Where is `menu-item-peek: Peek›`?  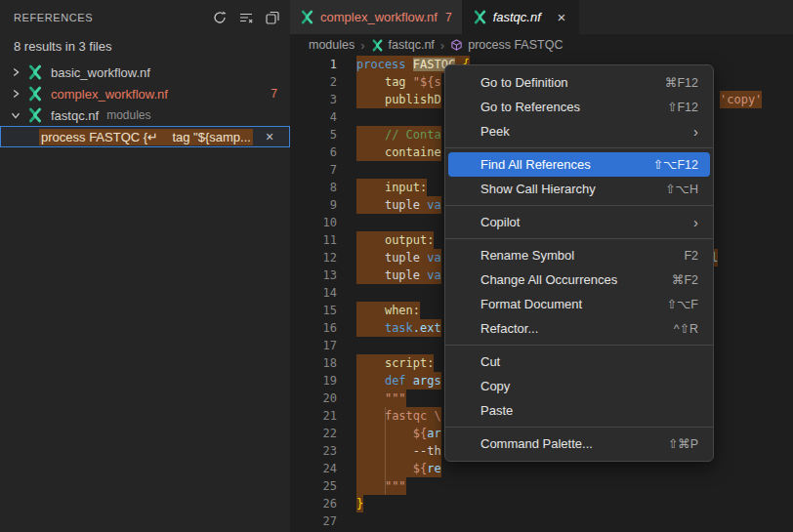
menu-item-peek: Peek› is located at coordinates (579, 131).